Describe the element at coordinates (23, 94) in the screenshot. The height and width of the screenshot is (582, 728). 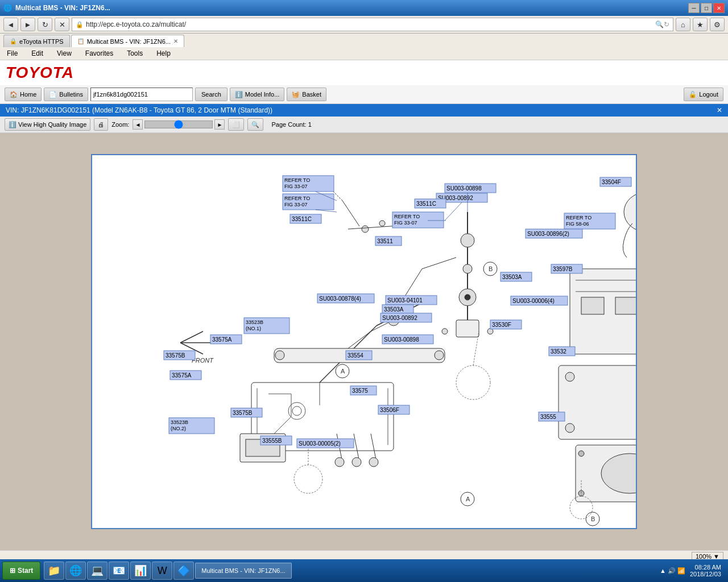
I see `home-button: 🏠 Home` at that location.